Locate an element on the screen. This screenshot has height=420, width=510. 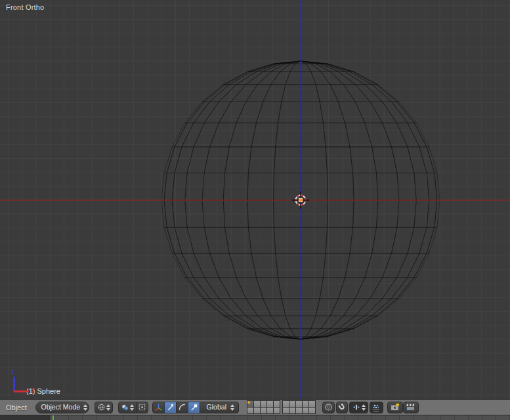
snap-element-dropdown is located at coordinates (358, 408).